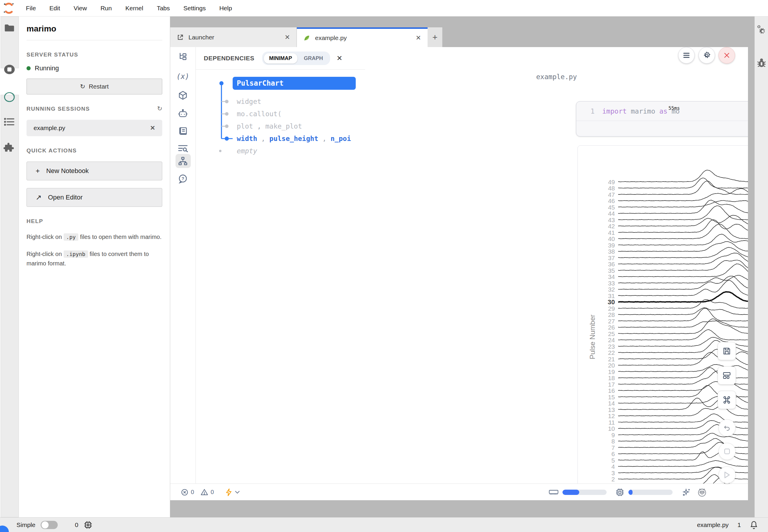 Image resolution: width=768 pixels, height=532 pixels. I want to click on pulse-tick-label: 4, so click(613, 467).